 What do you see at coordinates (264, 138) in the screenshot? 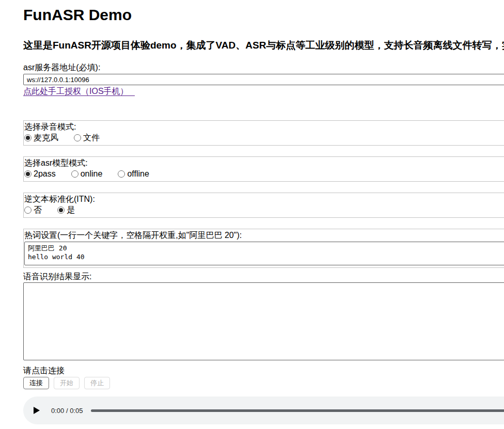
I see `record-mode-options: 麦克风 文件` at bounding box center [264, 138].